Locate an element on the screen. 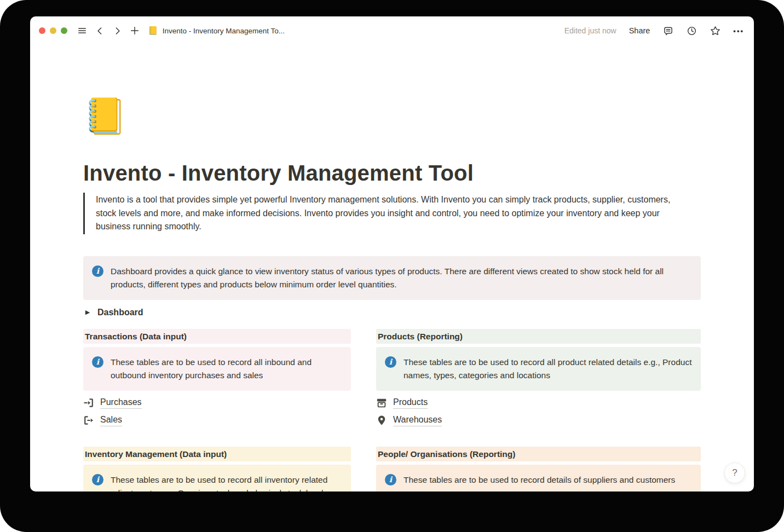 This screenshot has width=784, height=532. warehouses-link-label: Warehouses is located at coordinates (417, 420).